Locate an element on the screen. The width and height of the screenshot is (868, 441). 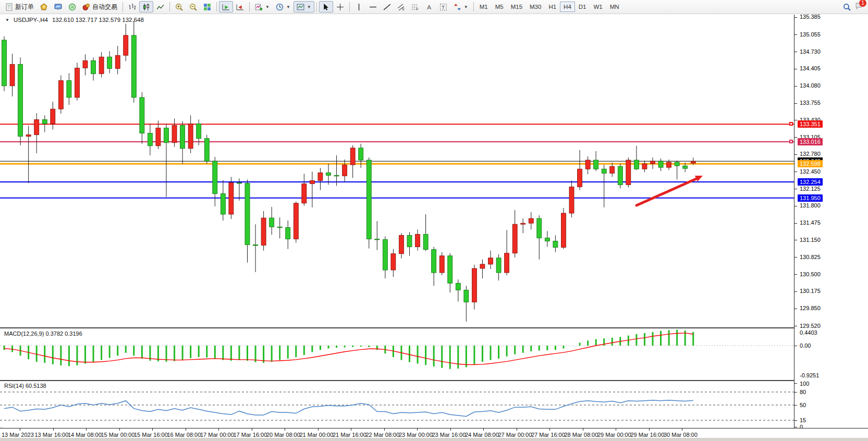
tf-m5: M5 is located at coordinates (499, 7).